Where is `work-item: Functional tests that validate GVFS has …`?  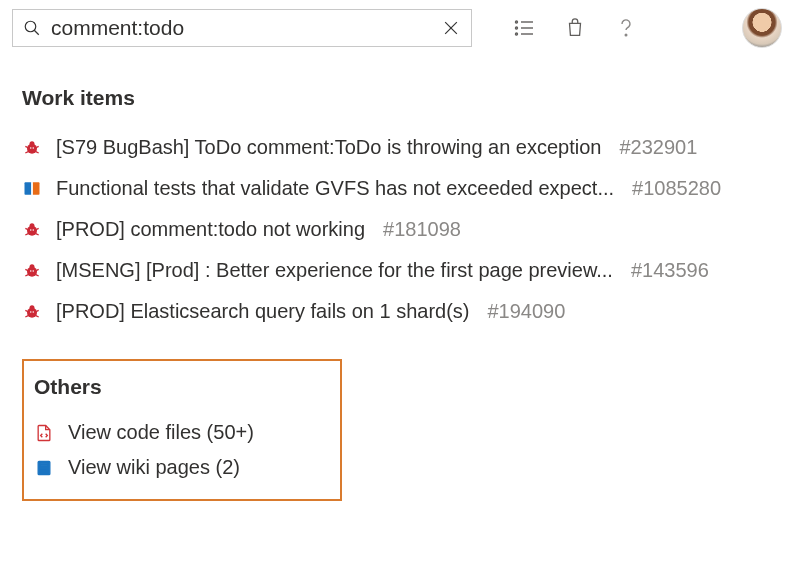 work-item: Functional tests that validate GVFS has … is located at coordinates (399, 190).